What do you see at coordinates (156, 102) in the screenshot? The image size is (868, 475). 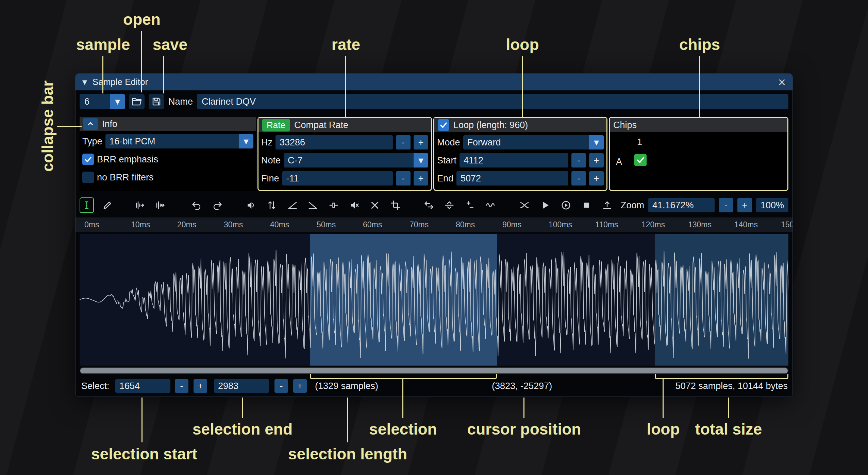 I see `save-sample-button` at bounding box center [156, 102].